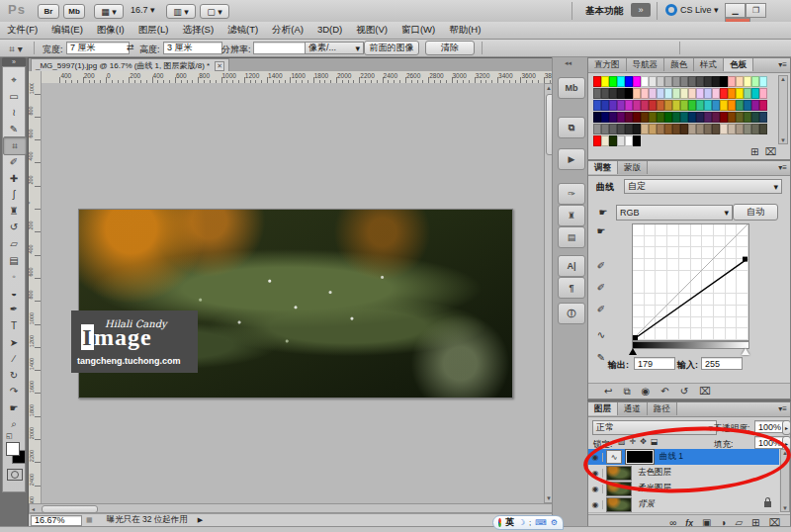 This screenshot has width=791, height=532. Describe the element at coordinates (14, 178) in the screenshot. I see `healing-brush-tool-icon: ✚` at that location.